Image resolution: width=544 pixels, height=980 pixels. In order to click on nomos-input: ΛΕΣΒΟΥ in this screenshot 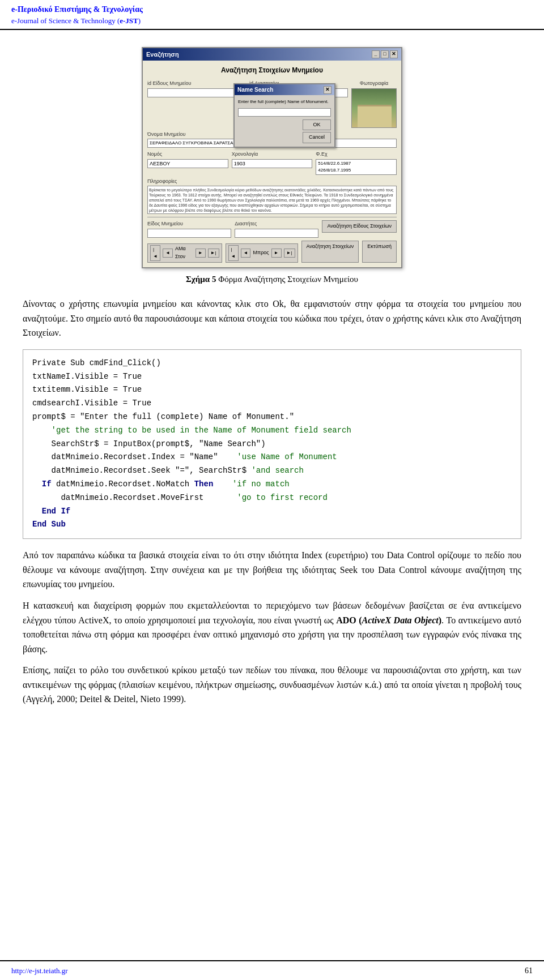, I will do `click(188, 164)`.